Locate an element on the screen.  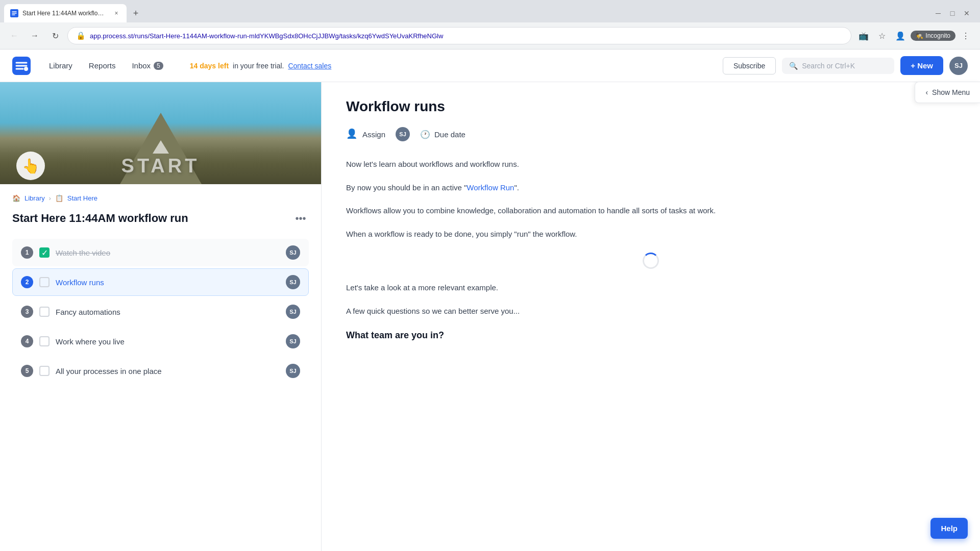
person-icon: 👤 is located at coordinates (352, 134).